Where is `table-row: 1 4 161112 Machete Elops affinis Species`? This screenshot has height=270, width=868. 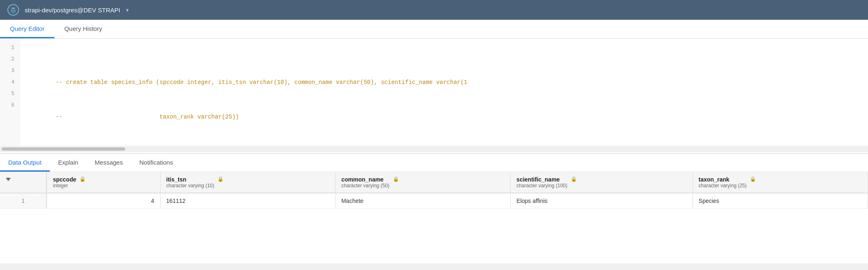 table-row: 1 4 161112 Machete Elops affinis Species is located at coordinates (434, 201).